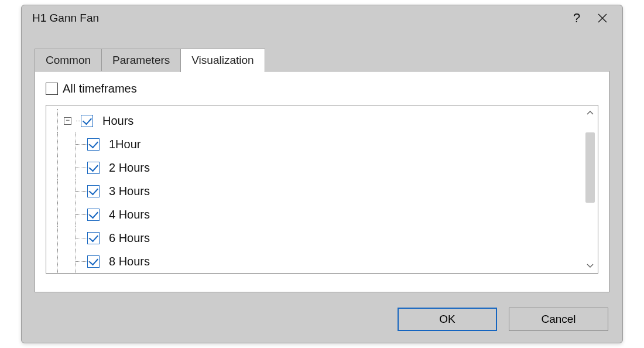 This screenshot has width=644, height=348. What do you see at coordinates (590, 266) in the screenshot?
I see `scroll-down-icon` at bounding box center [590, 266].